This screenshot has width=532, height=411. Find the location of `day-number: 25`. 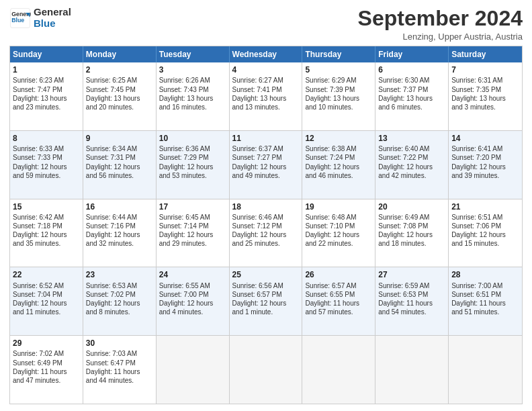

day-number: 25 is located at coordinates (266, 275).